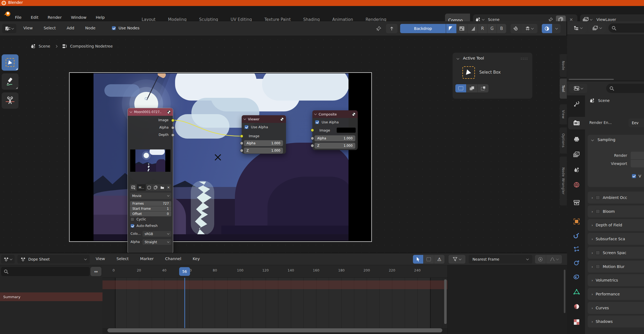  I want to click on active-tool-icon-box, so click(469, 73).